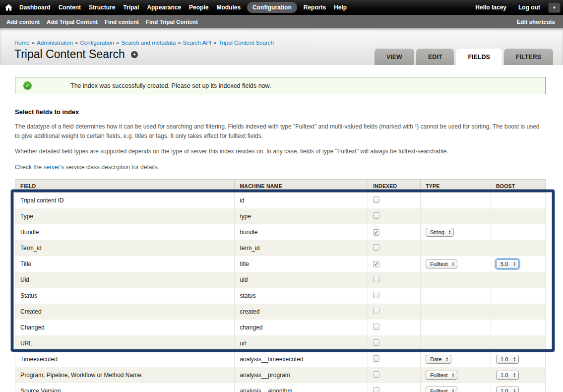  I want to click on toolbar-item-tripal: Tripal, so click(131, 7).